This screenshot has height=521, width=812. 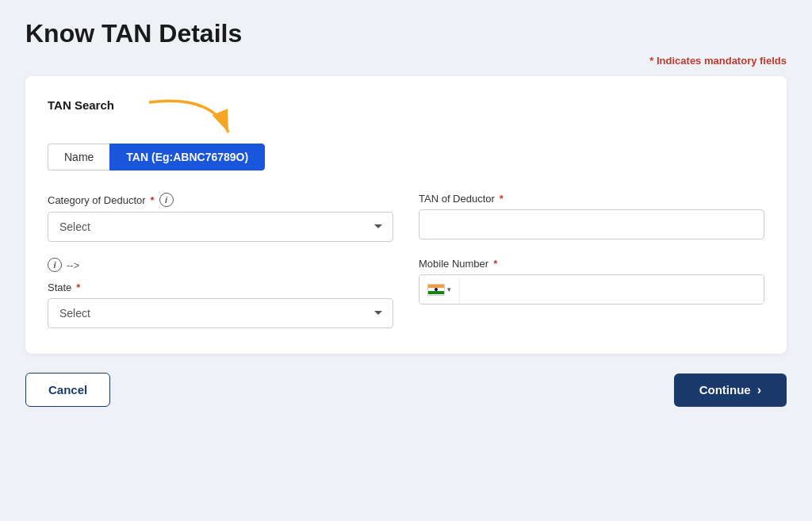 I want to click on india-flag, so click(x=436, y=290).